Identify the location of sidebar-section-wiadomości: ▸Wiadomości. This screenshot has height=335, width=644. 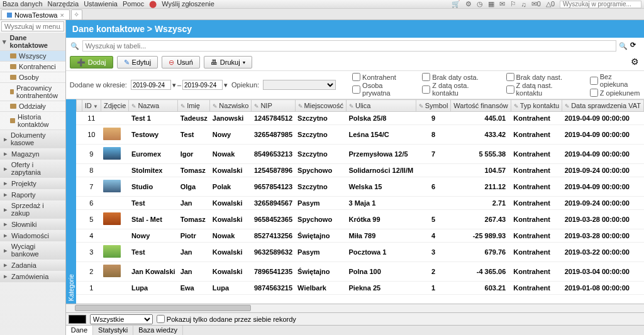
(33, 236).